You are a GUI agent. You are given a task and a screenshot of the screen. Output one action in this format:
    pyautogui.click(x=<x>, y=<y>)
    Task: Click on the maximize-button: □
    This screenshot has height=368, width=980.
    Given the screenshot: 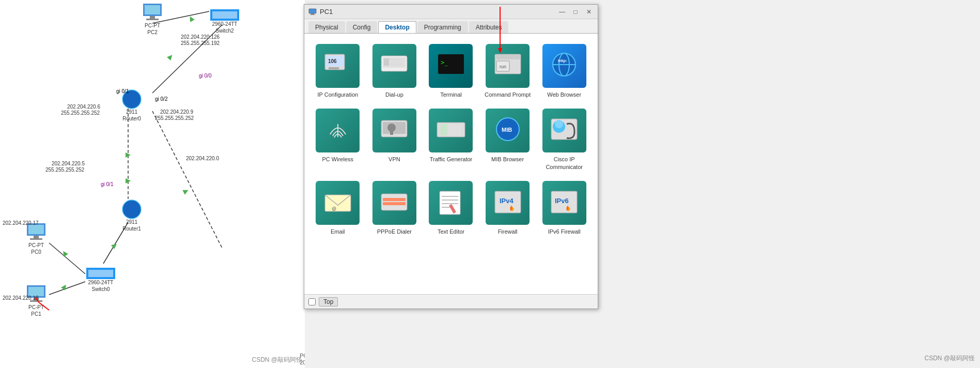 What is the action you would take?
    pyautogui.click(x=575, y=12)
    